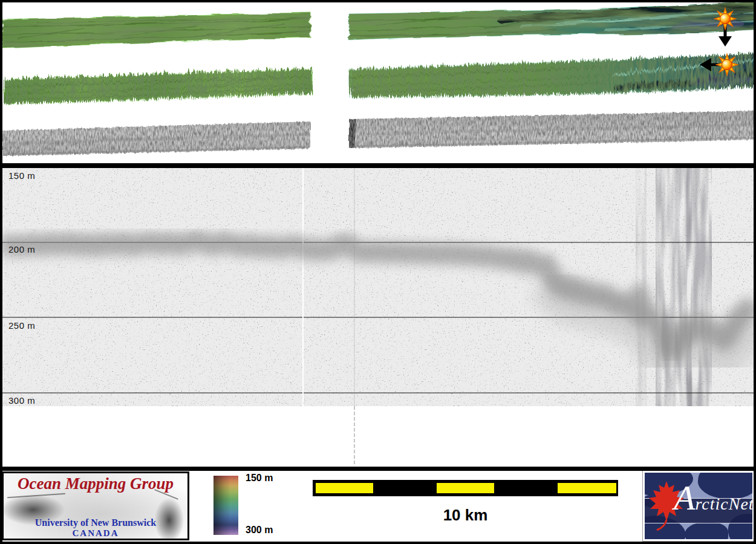 The width and height of the screenshot is (756, 544). Describe the element at coordinates (96, 484) in the screenshot. I see `omg-logo-title: Ocean Mapping Group` at that location.